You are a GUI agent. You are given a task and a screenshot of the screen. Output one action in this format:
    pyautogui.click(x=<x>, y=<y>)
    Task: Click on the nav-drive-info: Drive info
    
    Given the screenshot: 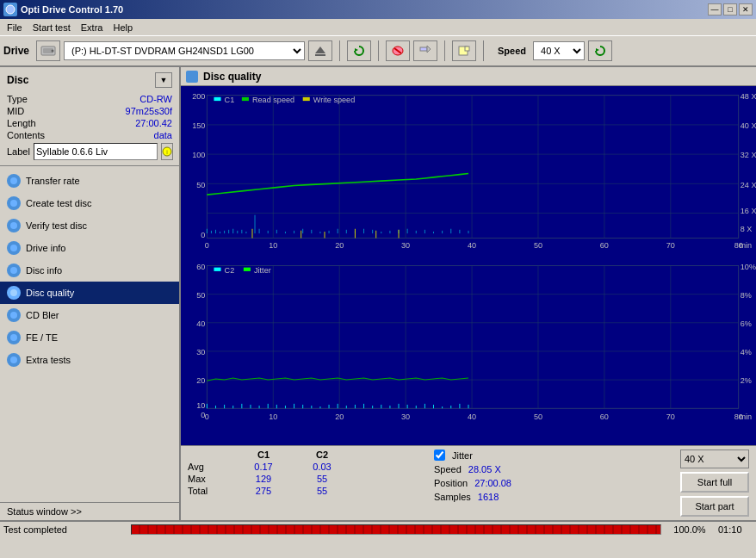 What is the action you would take?
    pyautogui.click(x=90, y=248)
    